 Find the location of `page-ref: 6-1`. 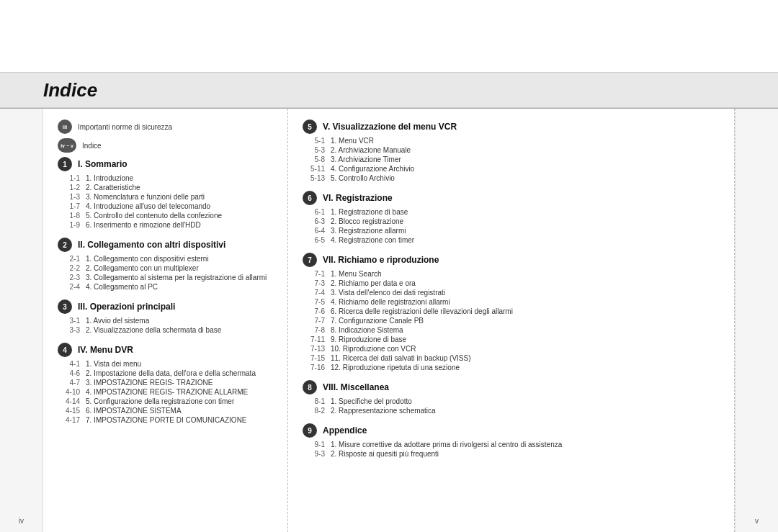

page-ref: 6-1 is located at coordinates (318, 212).